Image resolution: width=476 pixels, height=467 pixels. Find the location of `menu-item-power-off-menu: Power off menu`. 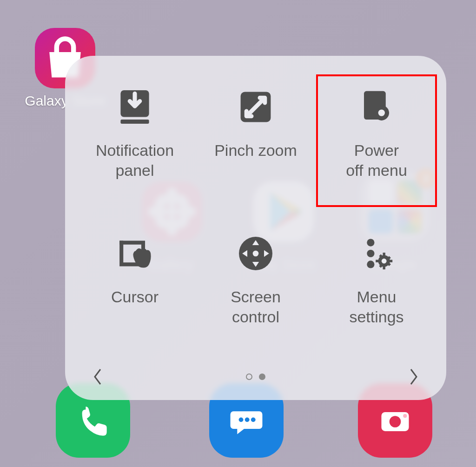

menu-item-power-off-menu: Power off menu is located at coordinates (377, 140).